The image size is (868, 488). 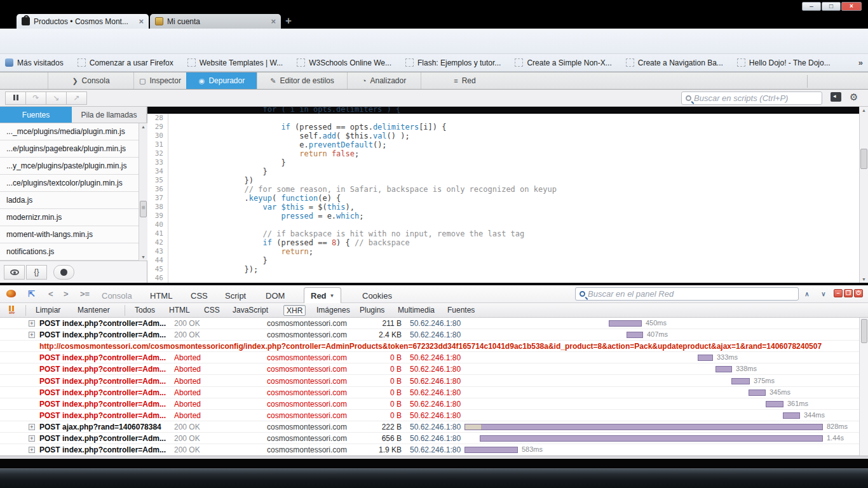 What do you see at coordinates (675, 63) in the screenshot?
I see `bookmark-item: Create a Navigation Ba...` at bounding box center [675, 63].